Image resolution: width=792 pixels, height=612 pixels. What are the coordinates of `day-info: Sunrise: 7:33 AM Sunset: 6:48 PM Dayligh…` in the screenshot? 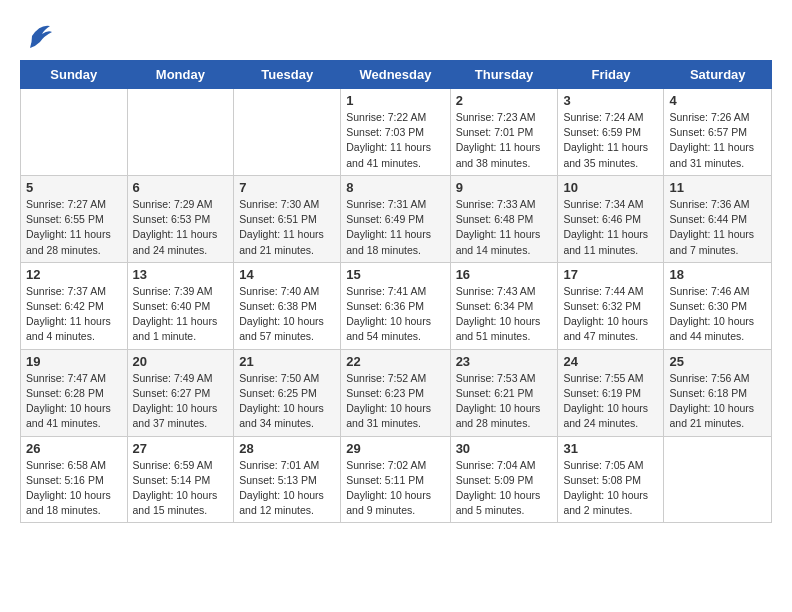 It's located at (504, 228).